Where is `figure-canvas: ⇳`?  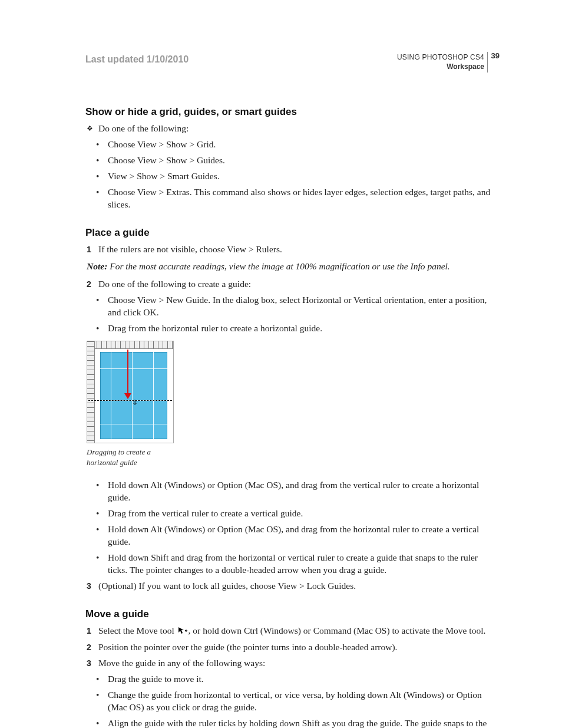 figure-canvas: ⇳ is located at coordinates (130, 392).